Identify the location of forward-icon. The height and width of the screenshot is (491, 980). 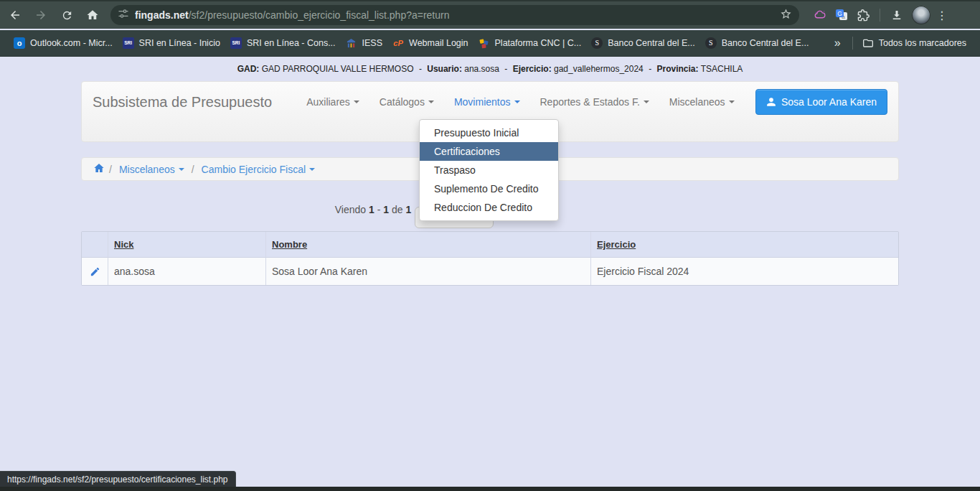
(41, 15).